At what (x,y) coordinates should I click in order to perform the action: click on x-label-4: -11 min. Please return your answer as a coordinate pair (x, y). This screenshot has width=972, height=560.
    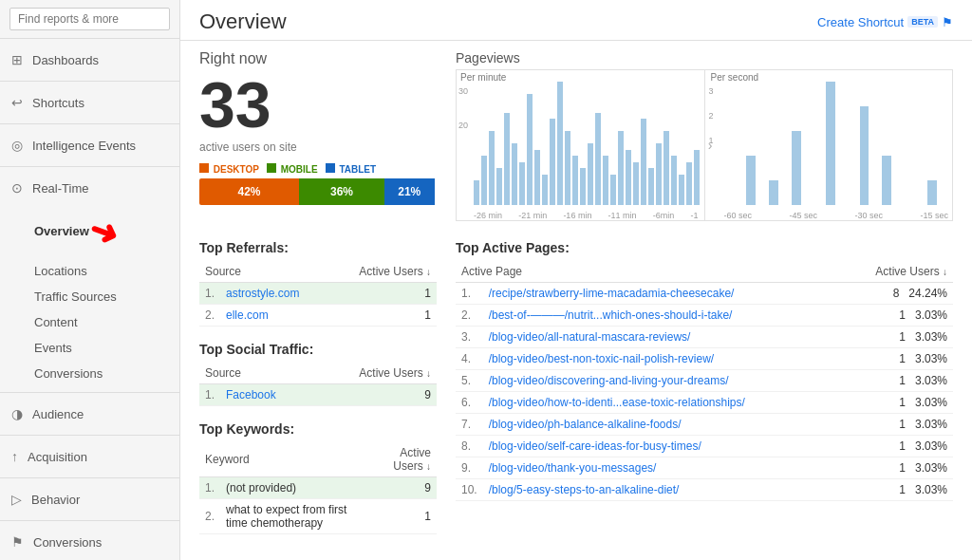
    Looking at the image, I should click on (623, 215).